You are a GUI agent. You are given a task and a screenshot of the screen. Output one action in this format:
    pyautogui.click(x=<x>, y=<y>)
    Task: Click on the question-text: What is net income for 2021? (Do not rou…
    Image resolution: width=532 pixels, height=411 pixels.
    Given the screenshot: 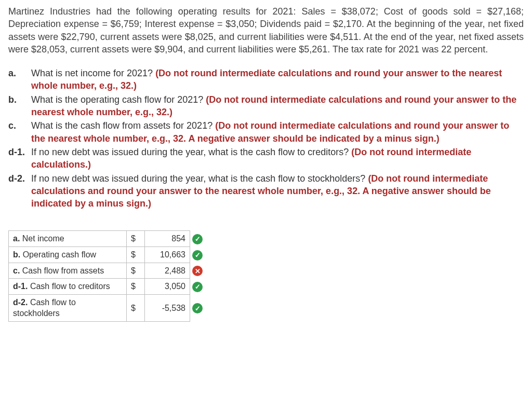 What is the action you would take?
    pyautogui.click(x=277, y=80)
    